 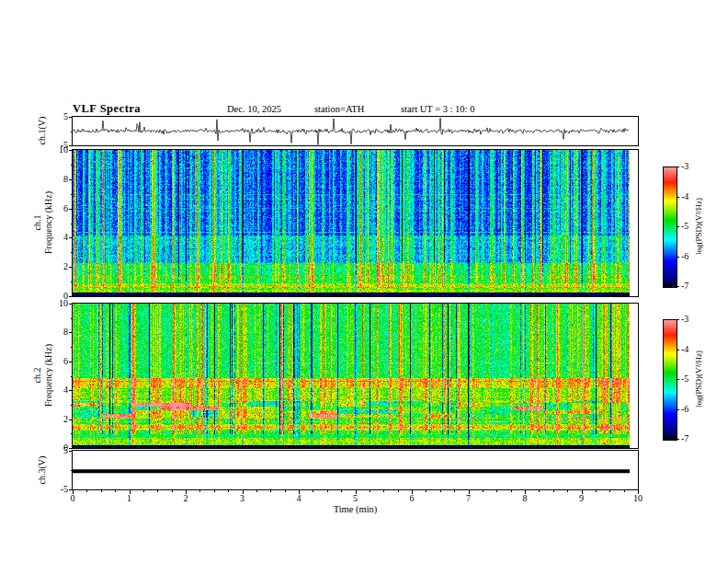 What do you see at coordinates (438, 109) in the screenshot?
I see `start-time-label: start UT = 3 : 10: 0` at bounding box center [438, 109].